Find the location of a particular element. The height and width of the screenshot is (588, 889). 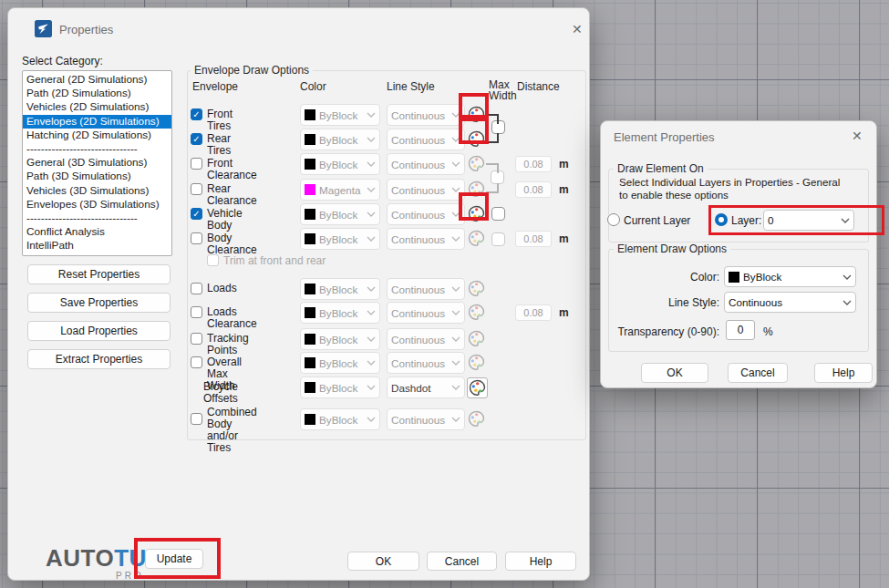

category-item-envelopes-2d-simulations: Envelopes (2D Simulations) is located at coordinates (97, 122).